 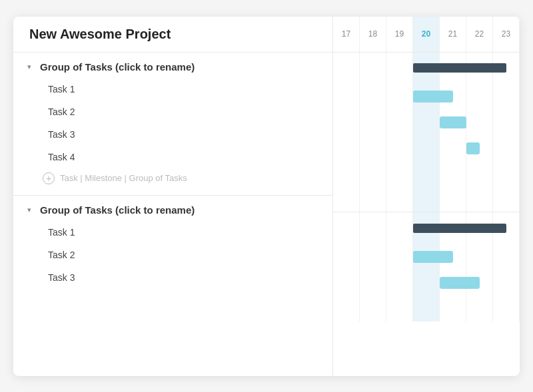 What do you see at coordinates (460, 228) in the screenshot?
I see `gantt-bar-group2` at bounding box center [460, 228].